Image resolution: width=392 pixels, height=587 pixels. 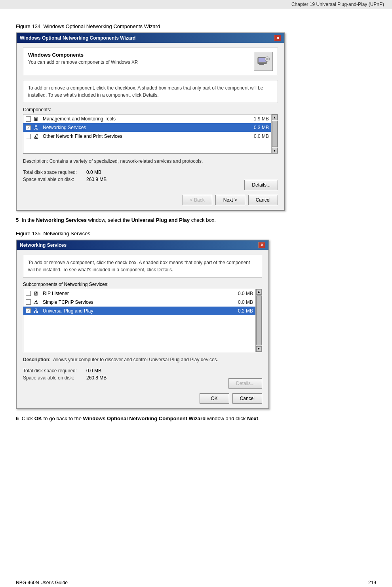 I want to click on cancel-button134: Cancel, so click(x=263, y=200).